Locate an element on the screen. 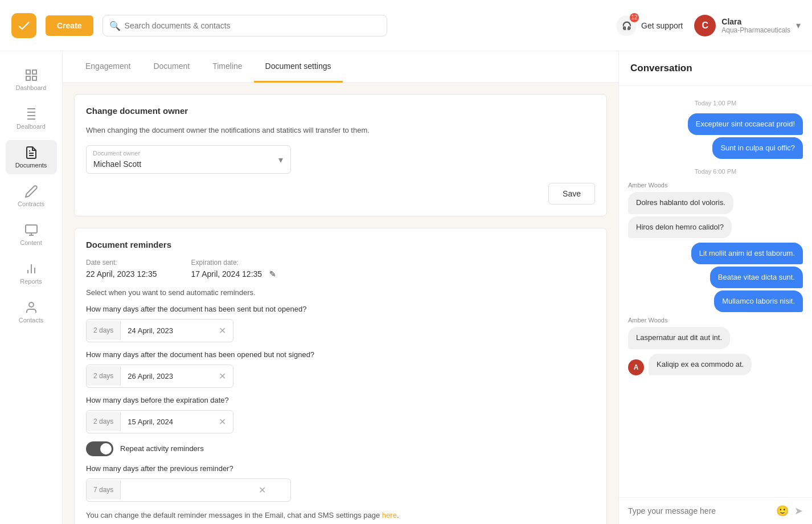  msg-group-3: Lit mollit anim id est laborum. Beatae v… is located at coordinates (715, 278).